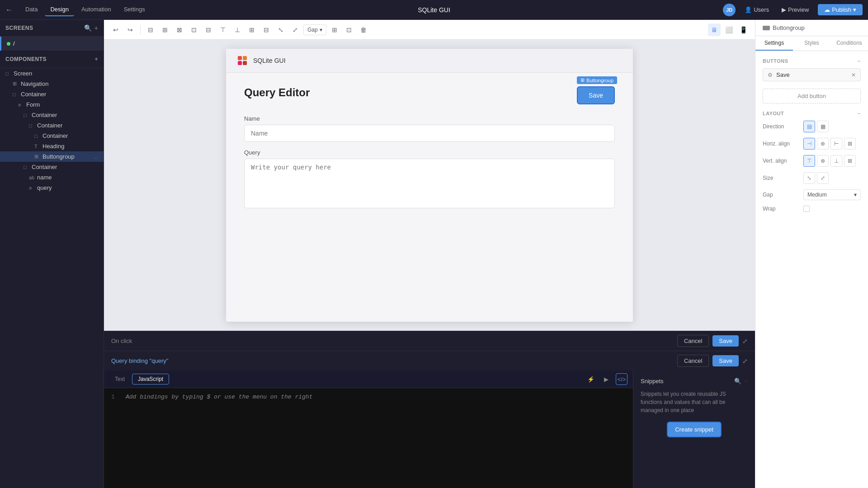 This screenshot has height=488, width=868. What do you see at coordinates (130, 30) in the screenshot?
I see `redo-button: ↪` at bounding box center [130, 30].